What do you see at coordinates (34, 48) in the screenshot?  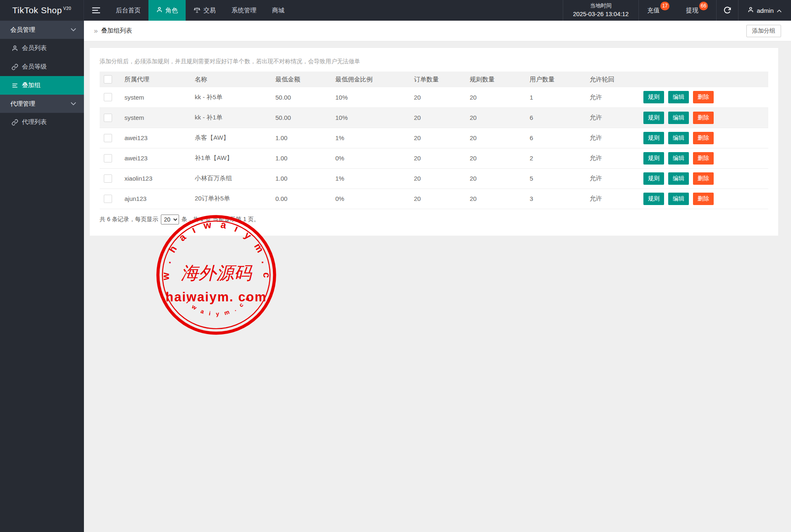 I see `sidebar-item-label: 会员列表` at bounding box center [34, 48].